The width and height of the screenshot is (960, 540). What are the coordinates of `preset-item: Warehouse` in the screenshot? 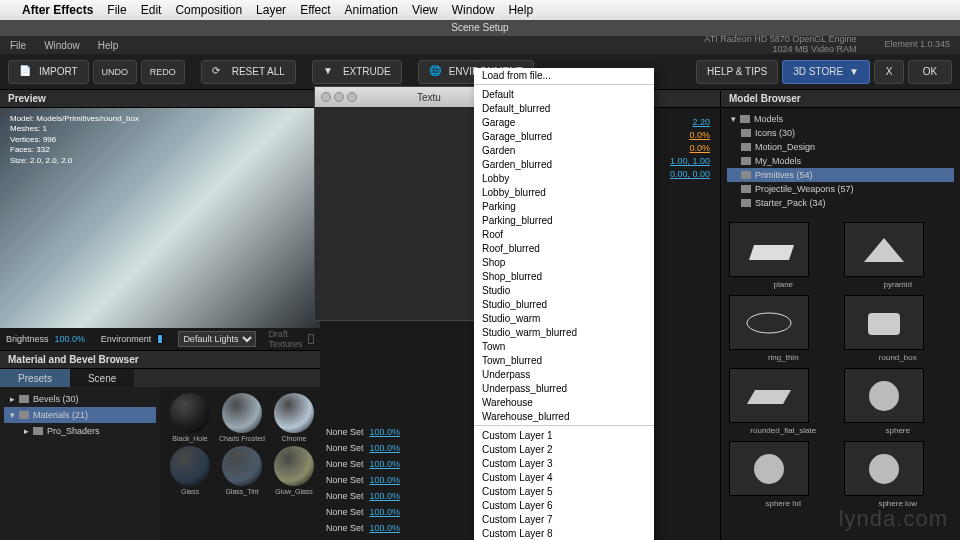 It's located at (564, 402).